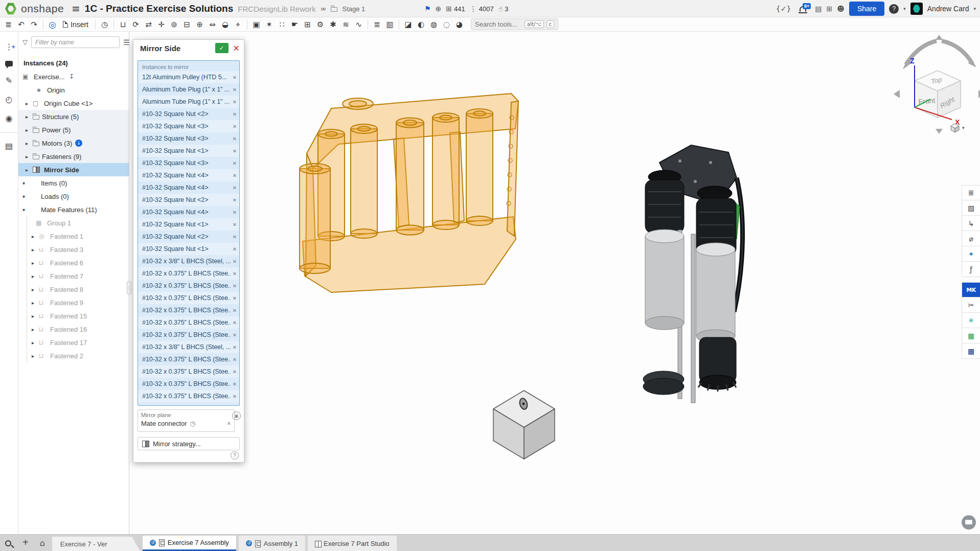 This screenshot has width=980, height=551. What do you see at coordinates (127, 42) in the screenshot?
I see `list-view-icon: ☰` at bounding box center [127, 42].